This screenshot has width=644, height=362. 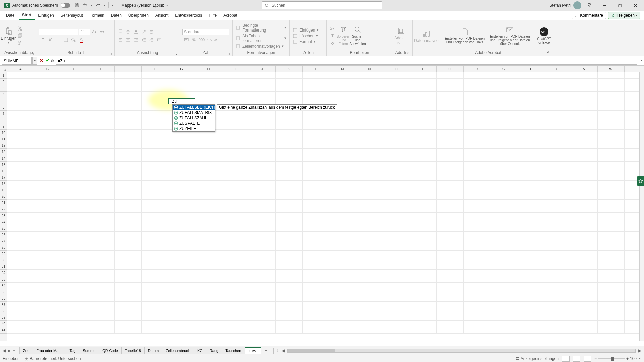 I want to click on row-header: 24, so click(x=3, y=222).